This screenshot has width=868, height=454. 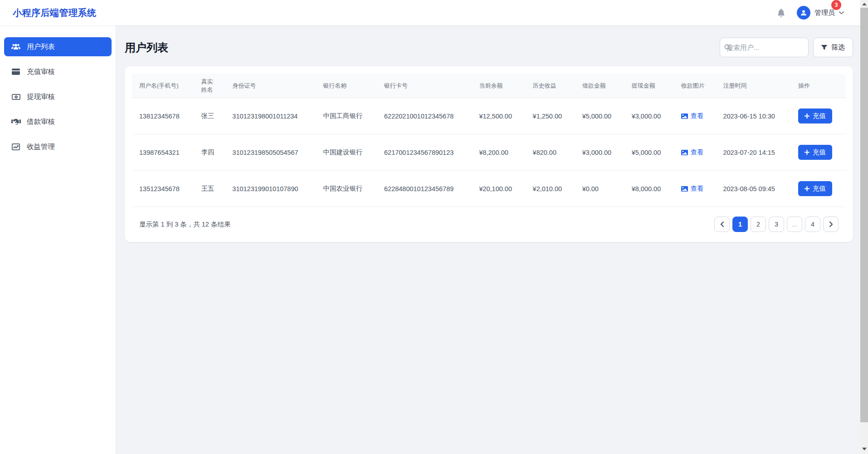 I want to click on cell-balance: ¥8,200.00, so click(x=498, y=153).